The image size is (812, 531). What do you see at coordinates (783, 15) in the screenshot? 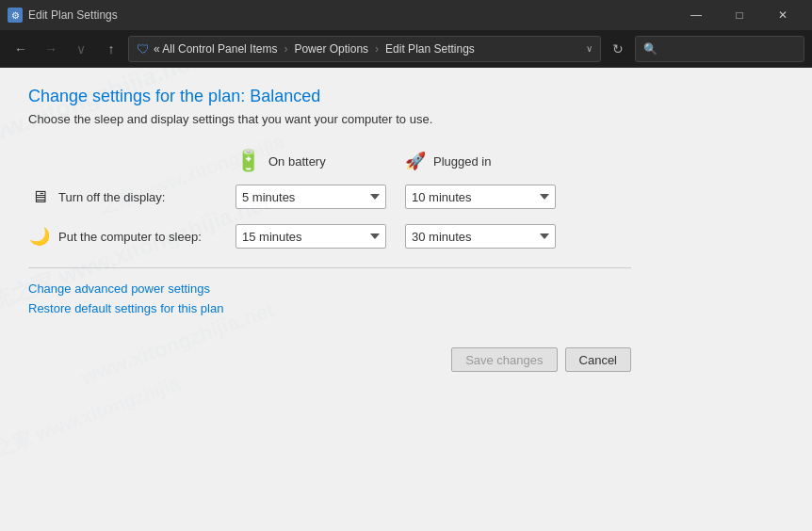
I see `close-button: ✕` at bounding box center [783, 15].